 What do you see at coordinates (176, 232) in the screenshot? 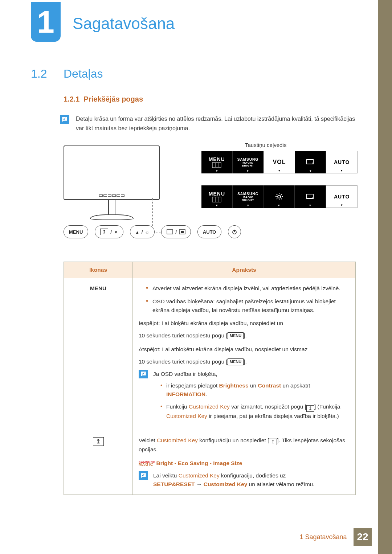
I see `source-enter-button: /` at bounding box center [176, 232].